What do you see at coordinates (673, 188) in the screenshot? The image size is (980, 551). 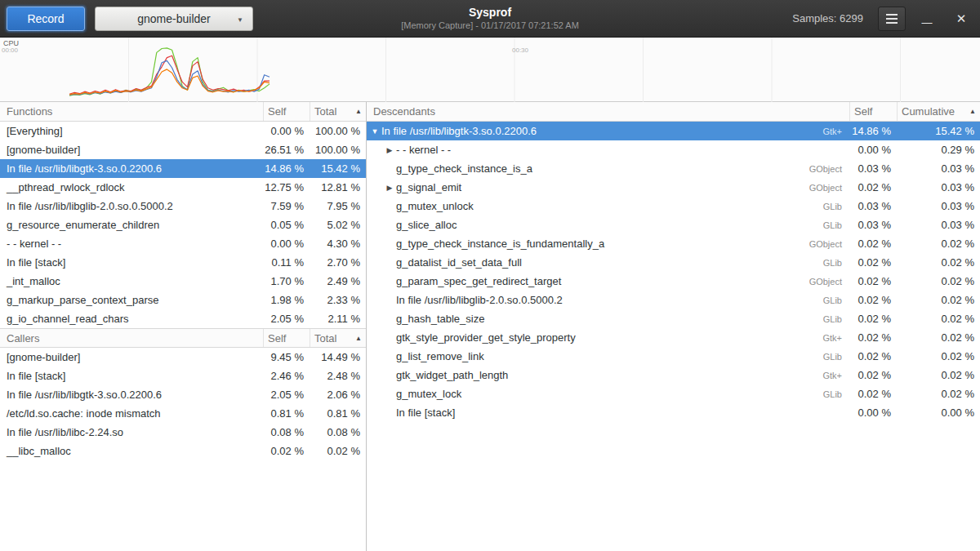 I see `table-row: ▶g_signal_emitGObject0.02 %0.03 %` at bounding box center [673, 188].